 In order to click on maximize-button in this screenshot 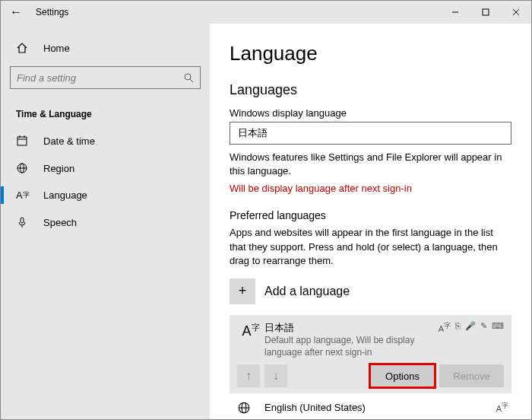, I will do `click(486, 12)`.